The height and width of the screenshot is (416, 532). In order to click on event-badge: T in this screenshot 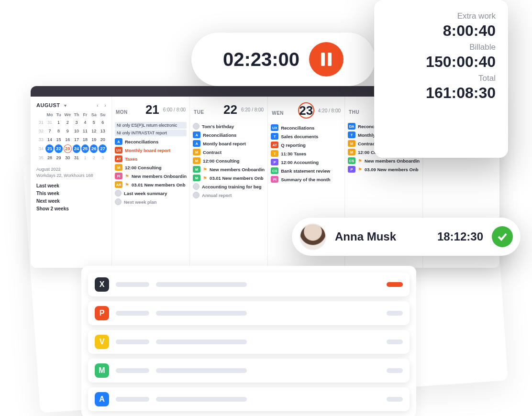, I will do `click(275, 153)`.